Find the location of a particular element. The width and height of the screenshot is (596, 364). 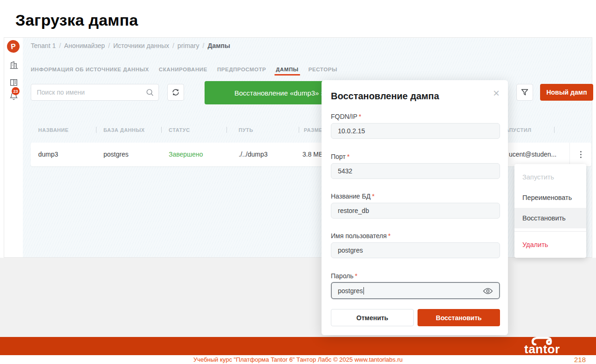

refresh-button is located at coordinates (176, 92).